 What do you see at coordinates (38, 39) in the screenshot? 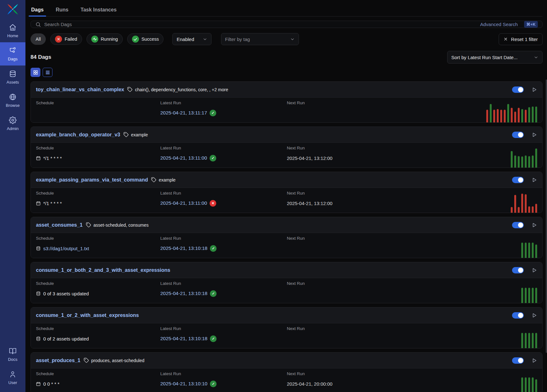
I see `filter-all-chip: All` at bounding box center [38, 39].